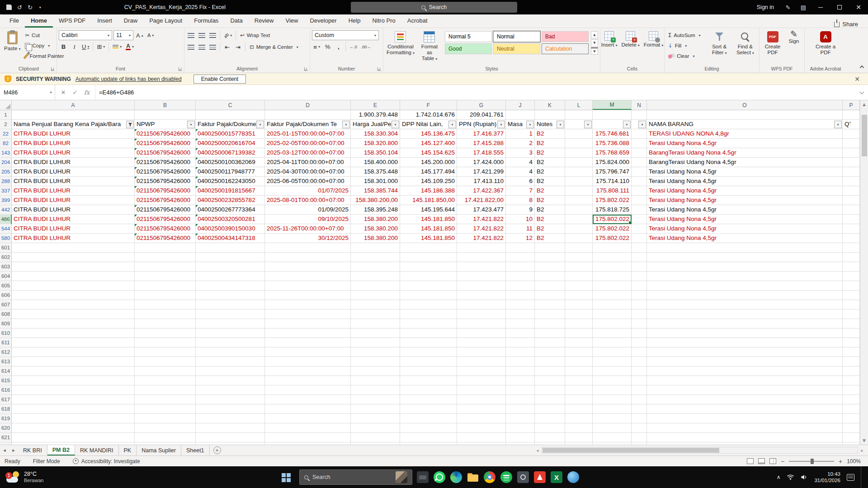 The width and height of the screenshot is (868, 488). Describe the element at coordinates (292, 21) in the screenshot. I see `ribbon-tab-view: View` at that location.